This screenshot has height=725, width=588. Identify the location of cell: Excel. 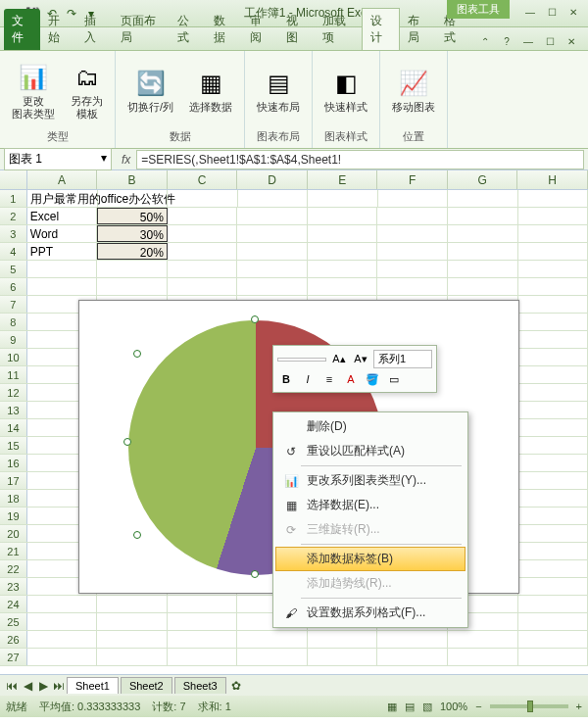
(63, 216).